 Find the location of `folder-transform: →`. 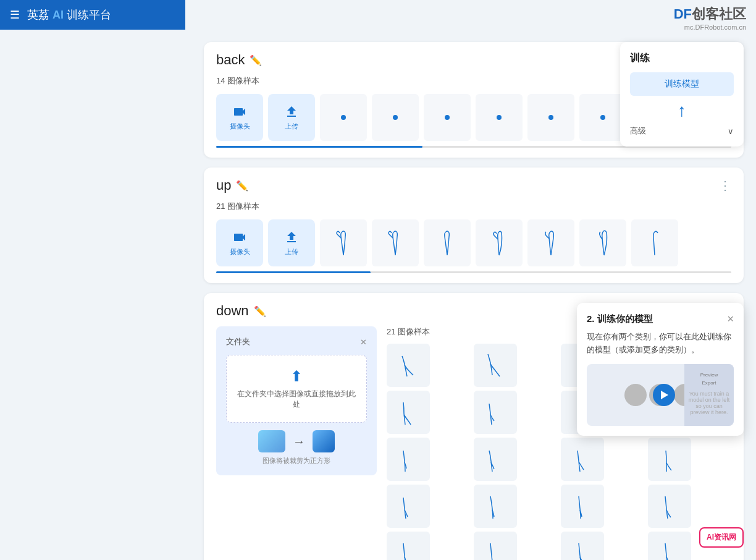

folder-transform: → is located at coordinates (296, 441).